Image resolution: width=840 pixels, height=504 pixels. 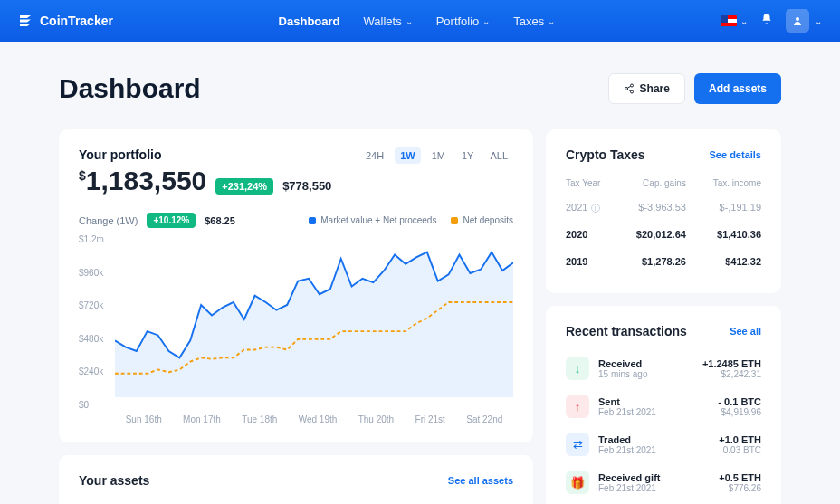 What do you see at coordinates (663, 262) in the screenshot?
I see `tax-row: 2019$1,278.26$412.32` at bounding box center [663, 262].